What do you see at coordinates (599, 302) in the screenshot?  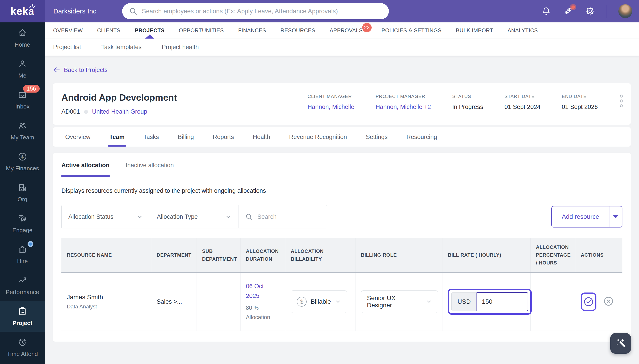 I see `cell-actions` at bounding box center [599, 302].